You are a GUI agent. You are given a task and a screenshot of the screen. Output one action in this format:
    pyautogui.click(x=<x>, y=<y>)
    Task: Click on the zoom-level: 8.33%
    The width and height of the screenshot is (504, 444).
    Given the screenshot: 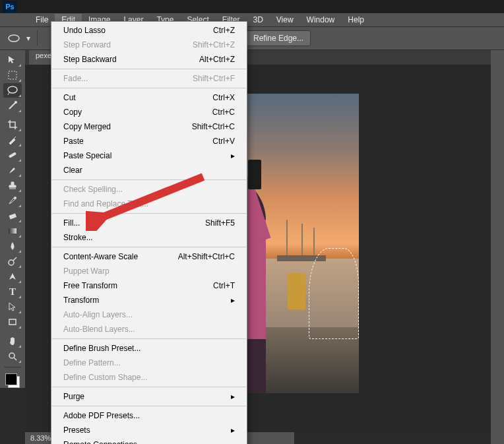 What is the action you would take?
    pyautogui.click(x=41, y=438)
    